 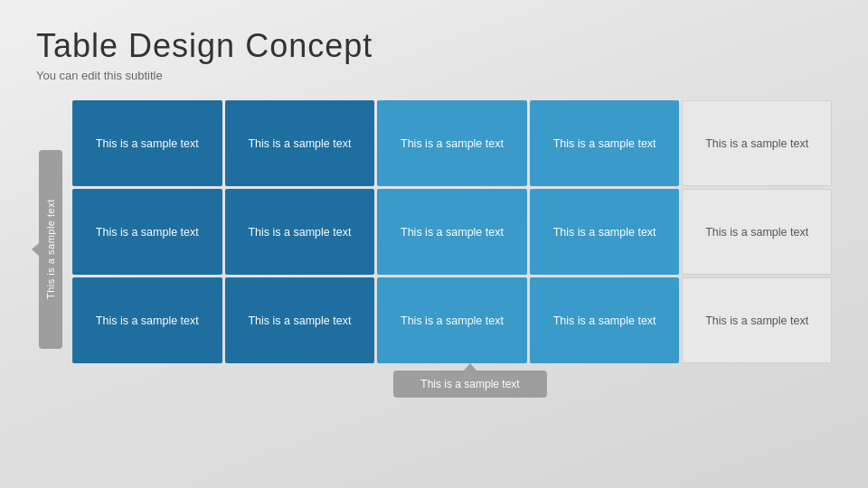 I want to click on slide-title: Table Design Concept, so click(x=434, y=46).